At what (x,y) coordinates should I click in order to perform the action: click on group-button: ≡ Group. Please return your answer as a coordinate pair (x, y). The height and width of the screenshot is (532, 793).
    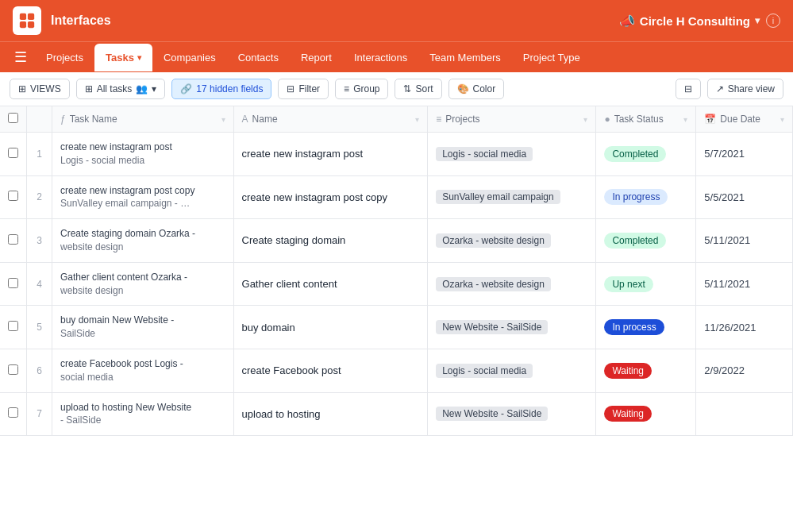
    Looking at the image, I should click on (362, 89).